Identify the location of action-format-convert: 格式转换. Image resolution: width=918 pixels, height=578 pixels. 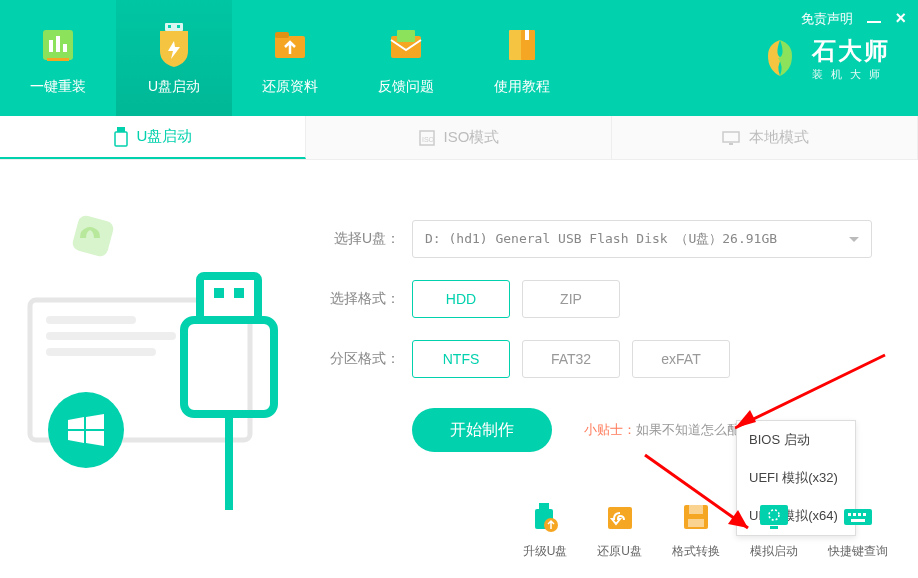
(696, 528).